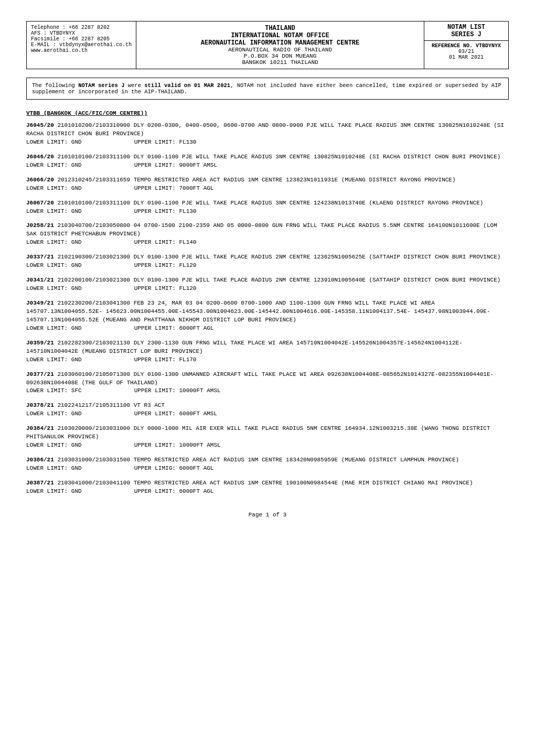  Describe the element at coordinates (176, 165) in the screenshot. I see `upper-limit: UPPER LIMIT: 9000FT AMSL` at that location.